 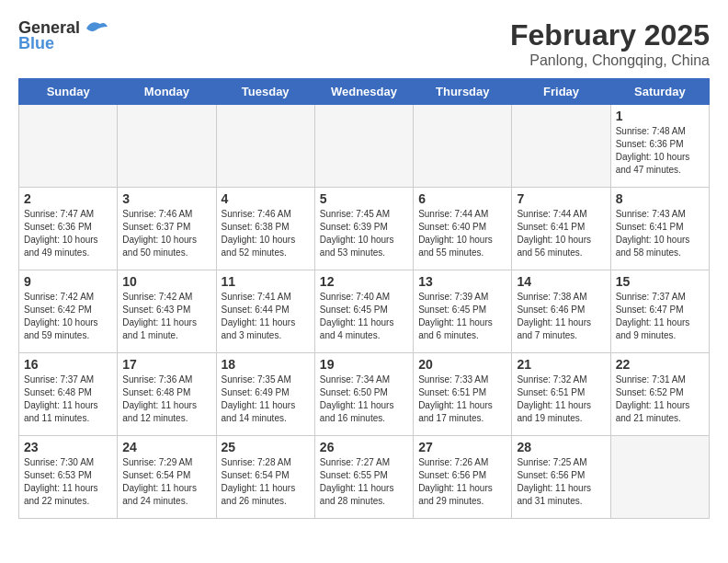 I want to click on day-cell: 5Sunrise: 7:45 AM Sunset: 6:39 PM Daylig…, so click(x=364, y=229).